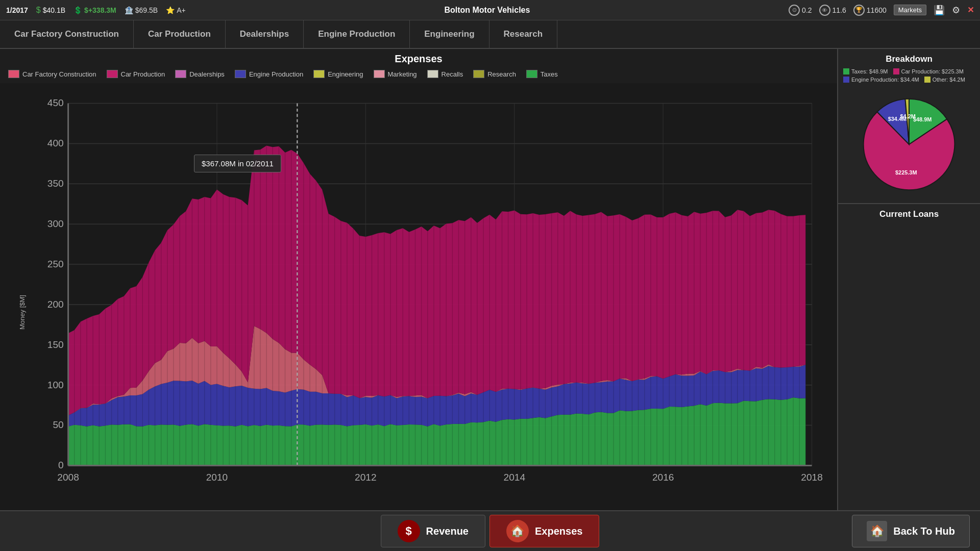 The image size is (980, 551). What do you see at coordinates (264, 34) in the screenshot?
I see `tab-dealerships: Dealerships` at bounding box center [264, 34].